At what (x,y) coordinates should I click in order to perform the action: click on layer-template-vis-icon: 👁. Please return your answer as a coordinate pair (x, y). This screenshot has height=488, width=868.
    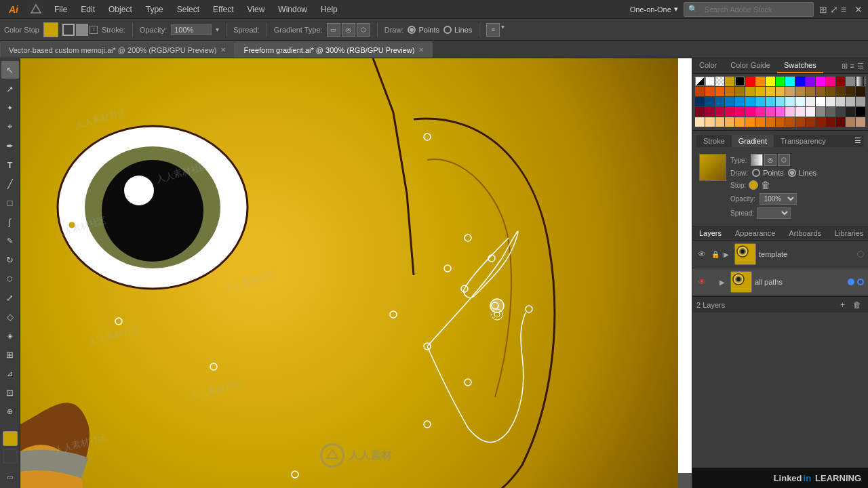
    Looking at the image, I should click on (702, 254).